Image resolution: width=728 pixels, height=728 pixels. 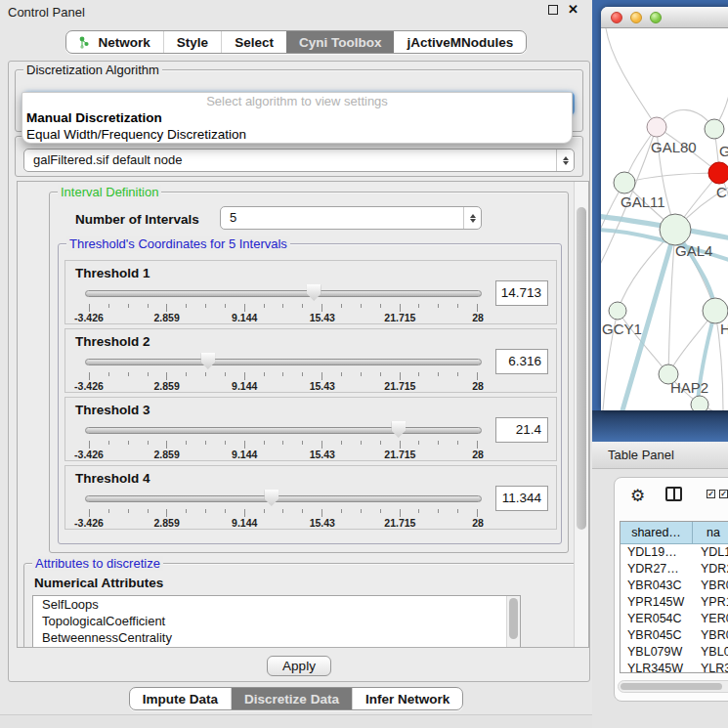 I want to click on list-scrollbar-thumb, so click(x=514, y=619).